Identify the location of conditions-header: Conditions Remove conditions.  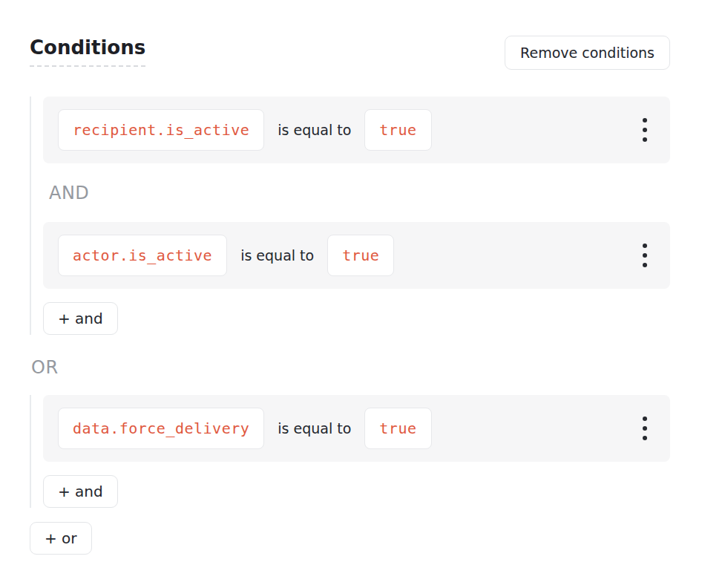
(350, 53).